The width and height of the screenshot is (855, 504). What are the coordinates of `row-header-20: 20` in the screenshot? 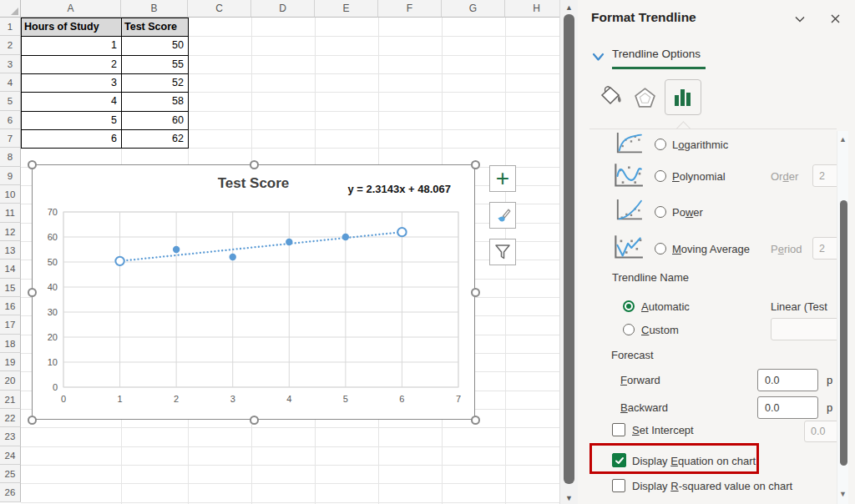 It's located at (10, 381).